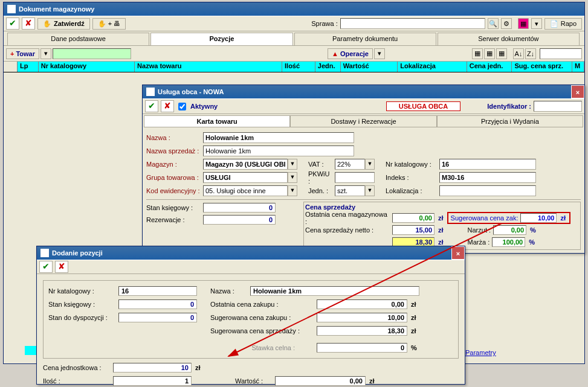  I want to click on col-sugcena: Sug. cena sprz., so click(542, 66).